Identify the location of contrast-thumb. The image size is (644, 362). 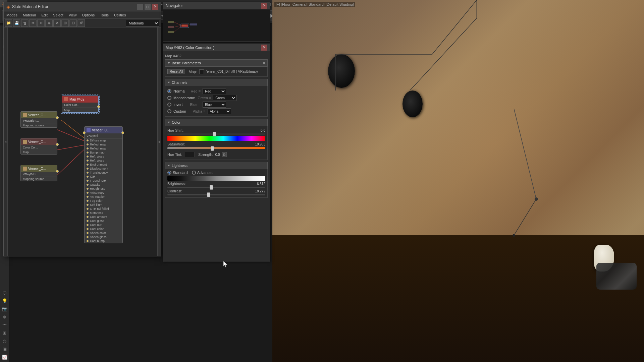
(209, 195).